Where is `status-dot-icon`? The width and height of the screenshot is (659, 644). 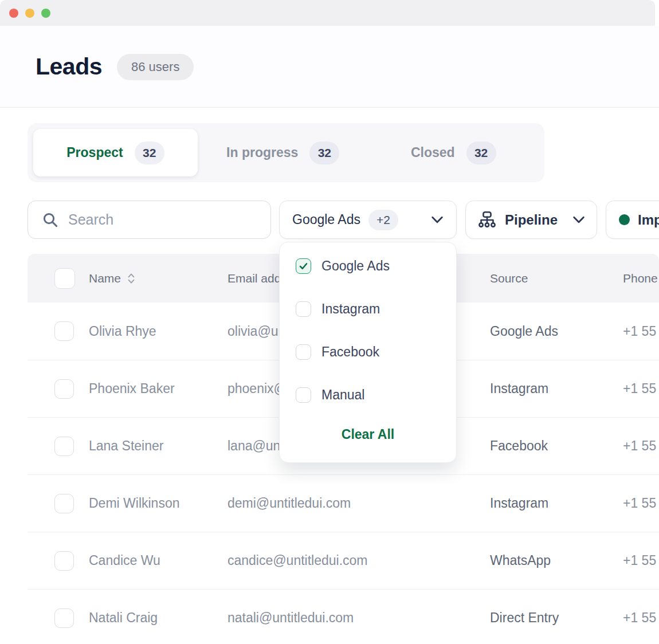 status-dot-icon is located at coordinates (625, 220).